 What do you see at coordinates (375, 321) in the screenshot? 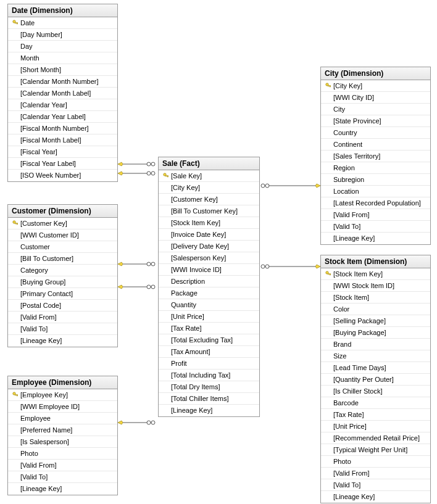
I see `column-row: [Selling Package]` at bounding box center [375, 321].